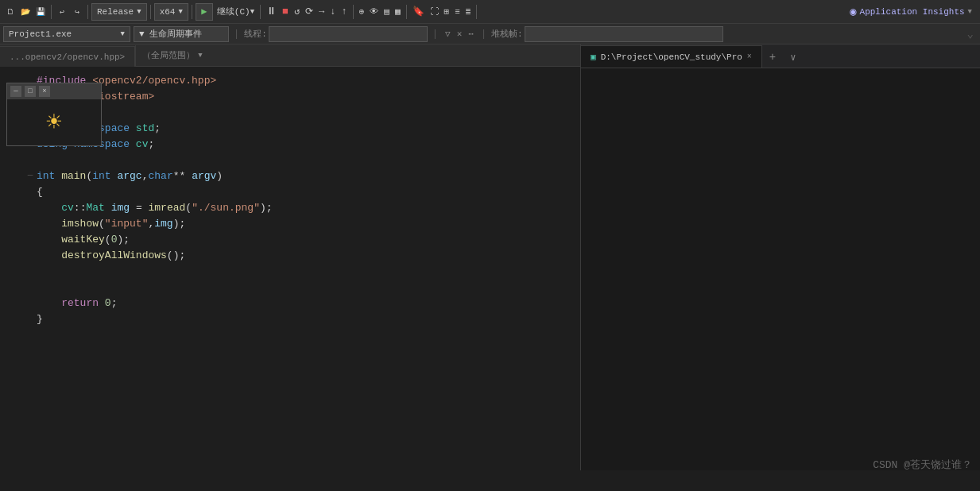  What do you see at coordinates (172, 56) in the screenshot?
I see `scope-dropdown: （全局范围） ▼` at bounding box center [172, 56].